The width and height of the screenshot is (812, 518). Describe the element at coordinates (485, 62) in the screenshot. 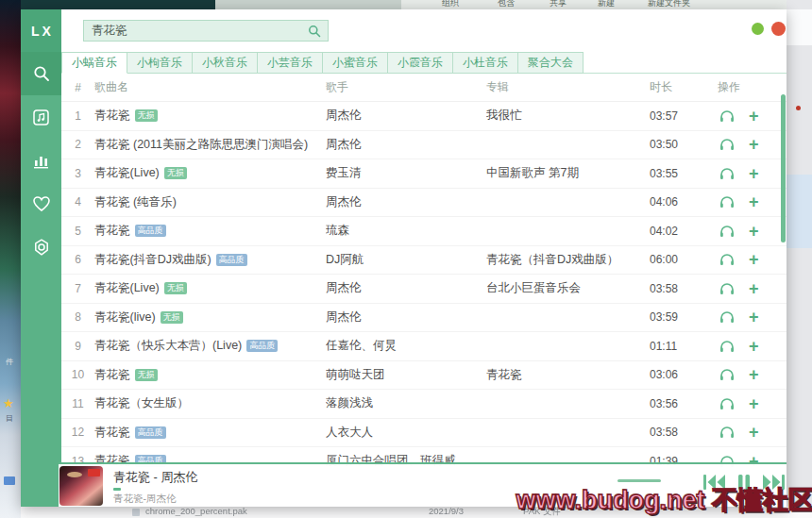

I see `tab-6: 小杜音乐` at that location.